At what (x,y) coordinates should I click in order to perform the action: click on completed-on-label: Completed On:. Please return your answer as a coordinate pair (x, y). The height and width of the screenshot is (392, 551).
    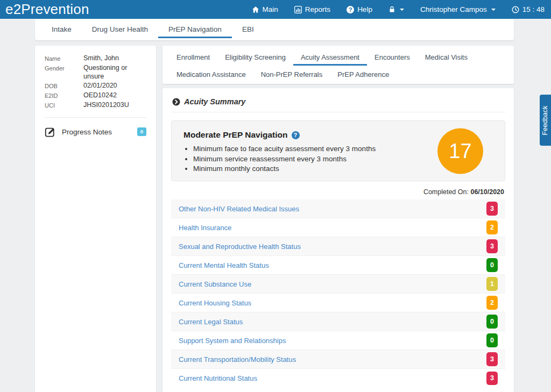
    Looking at the image, I should click on (446, 192).